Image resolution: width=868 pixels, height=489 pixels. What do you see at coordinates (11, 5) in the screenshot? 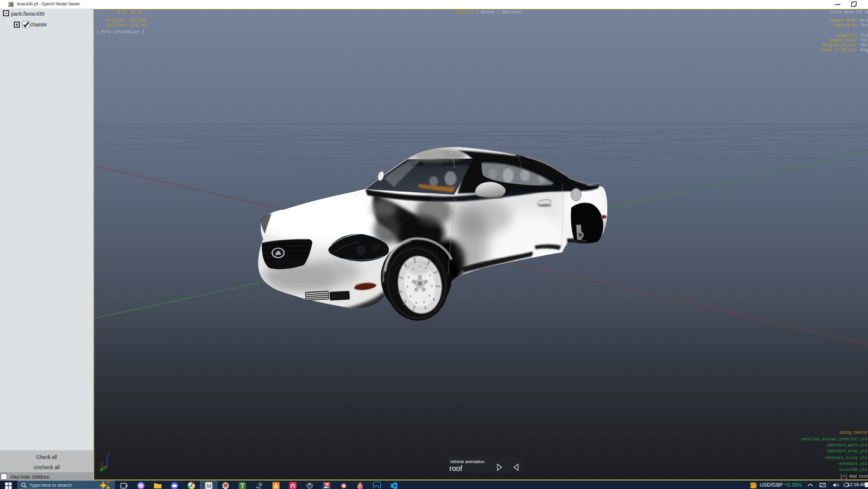
I see `svg-text: N` at bounding box center [11, 5].